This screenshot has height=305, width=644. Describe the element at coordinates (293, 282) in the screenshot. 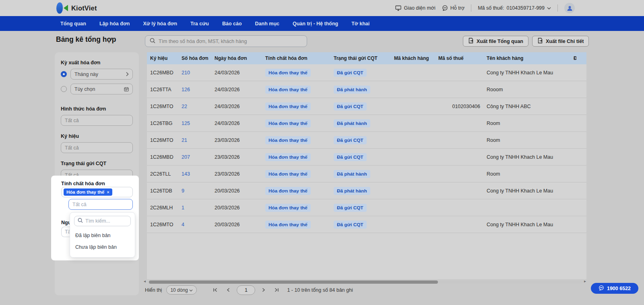

I see `horizontal-scrollbar-thumb` at that location.